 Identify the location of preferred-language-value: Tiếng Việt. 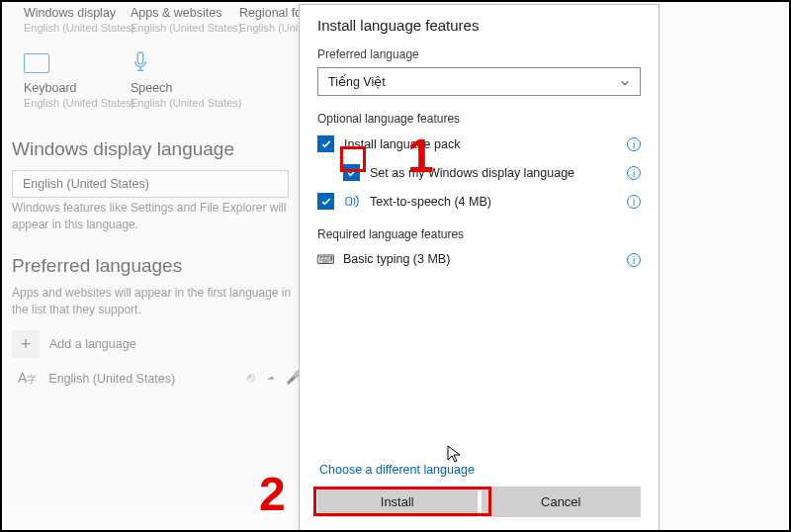
(357, 81).